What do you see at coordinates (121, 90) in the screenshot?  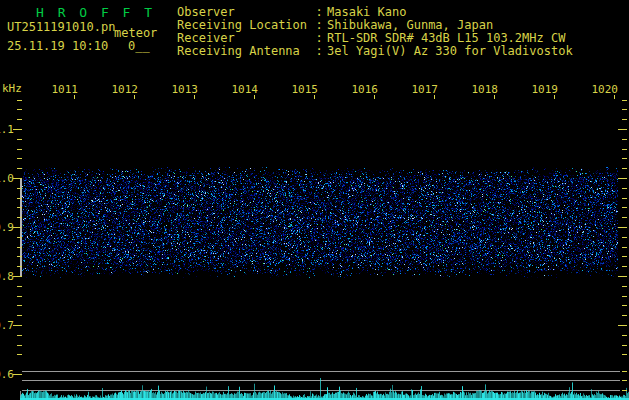 I see `x-tick-label: 1012` at bounding box center [121, 90].